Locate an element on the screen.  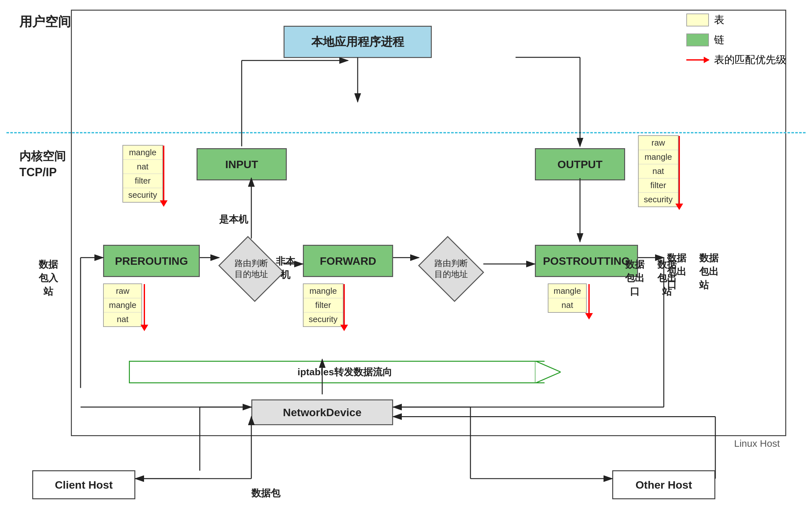
legend-table: 表 is located at coordinates (736, 20).